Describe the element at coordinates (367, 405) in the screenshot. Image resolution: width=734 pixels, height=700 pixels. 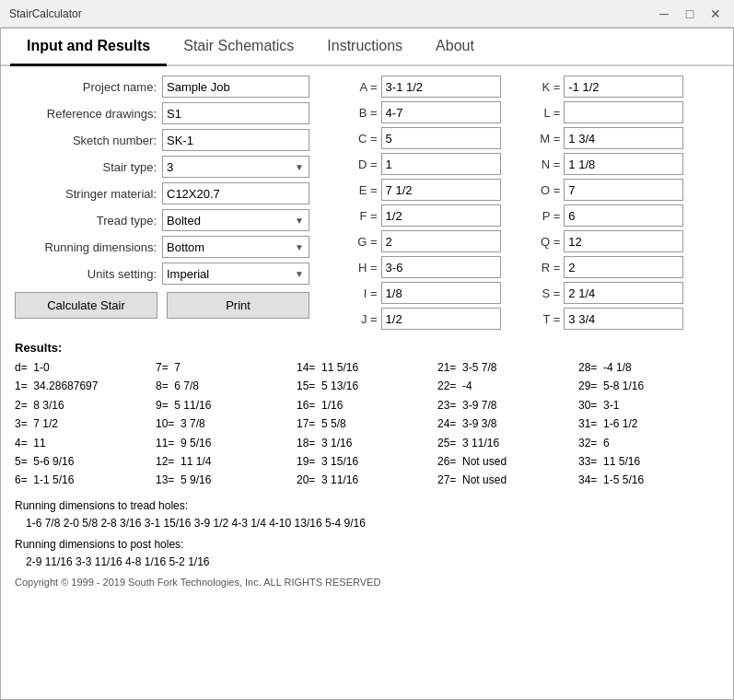
I see `result-item: 16= 1/16` at that location.